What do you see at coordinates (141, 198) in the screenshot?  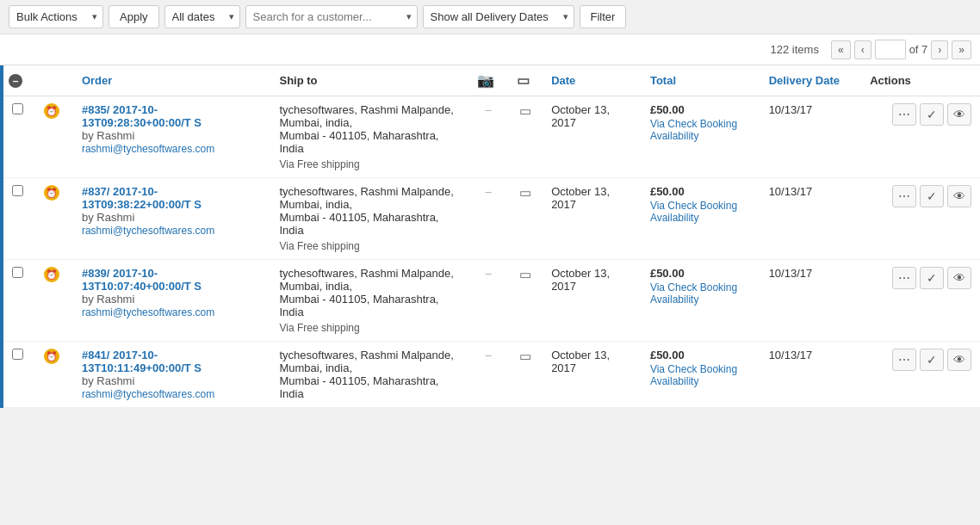 I see `order-link: #837/ 2017-10-13T09:38:22+00:00/T S` at bounding box center [141, 198].